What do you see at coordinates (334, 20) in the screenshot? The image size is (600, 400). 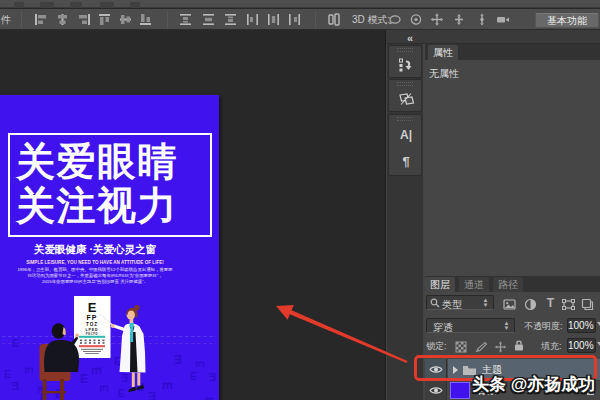 I see `auto-align-layers-icon` at bounding box center [334, 20].